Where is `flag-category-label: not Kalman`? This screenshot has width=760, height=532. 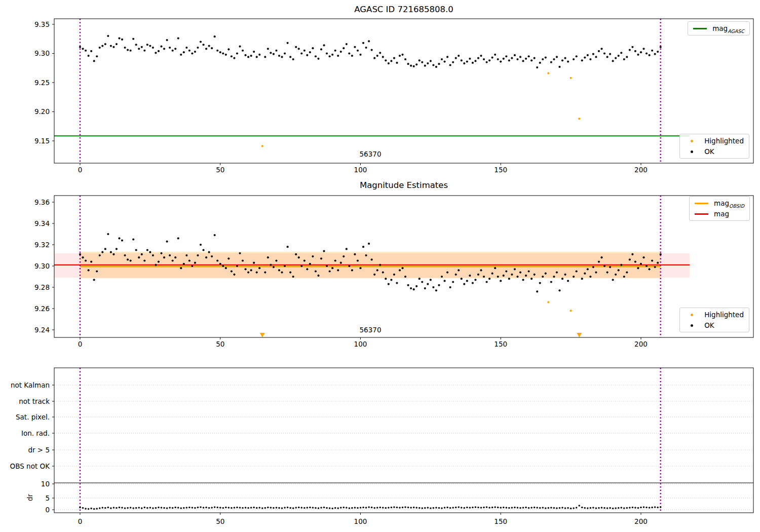
flag-category-label: not Kalman is located at coordinates (30, 385).